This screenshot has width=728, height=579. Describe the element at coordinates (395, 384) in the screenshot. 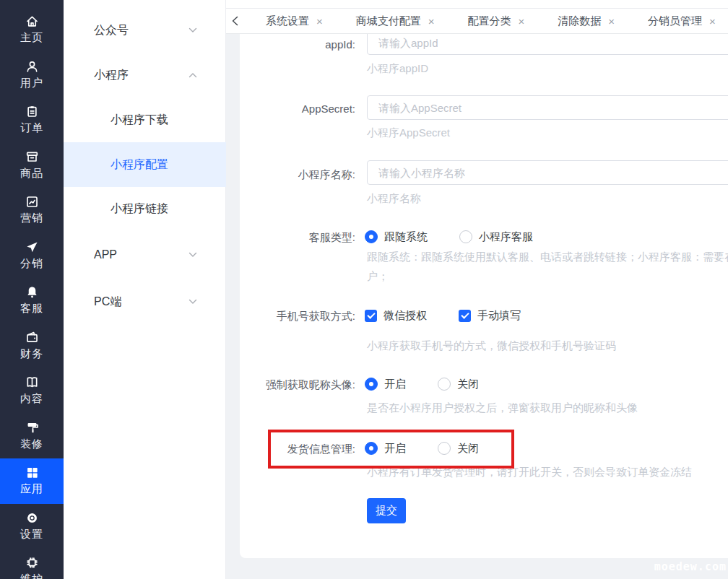

I see `radio-label: 开启` at that location.